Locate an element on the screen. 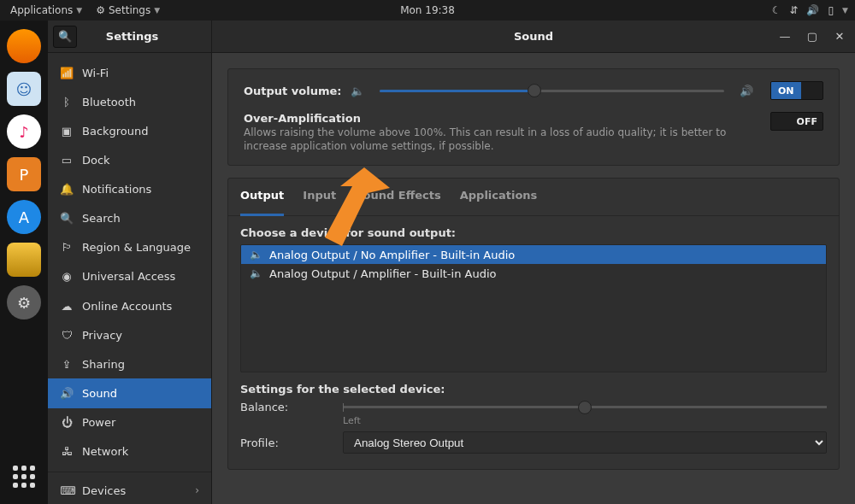 The width and height of the screenshot is (855, 504). dock-icon-disks is located at coordinates (24, 260).